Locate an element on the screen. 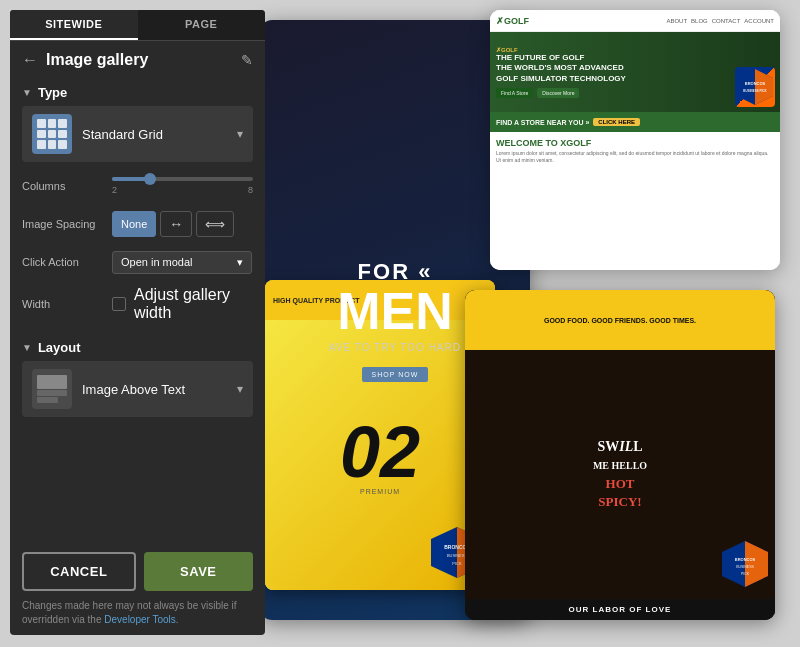 The image size is (800, 647). screenshot-golf: ✗GOLF ABOUT BLOG CONTACT ACCOUNT ✗GOLF T… is located at coordinates (635, 140).